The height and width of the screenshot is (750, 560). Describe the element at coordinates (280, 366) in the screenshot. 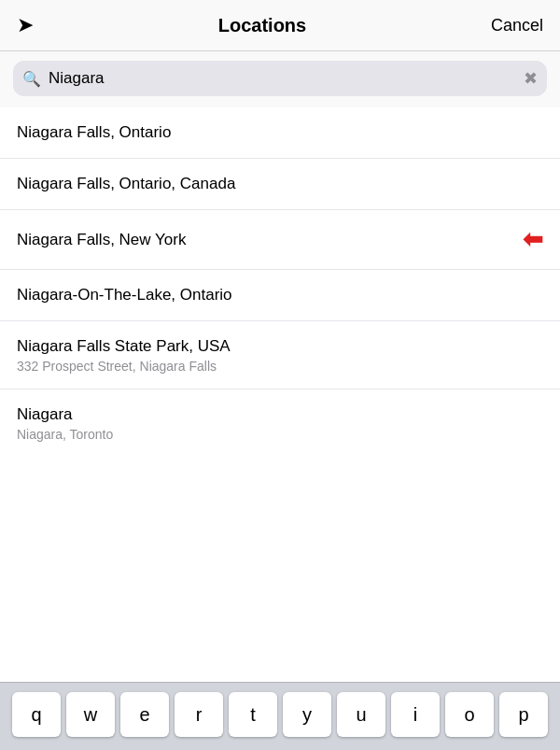

I see `result-secondary-text: 332 Prospect Street, Niagara Falls` at that location.